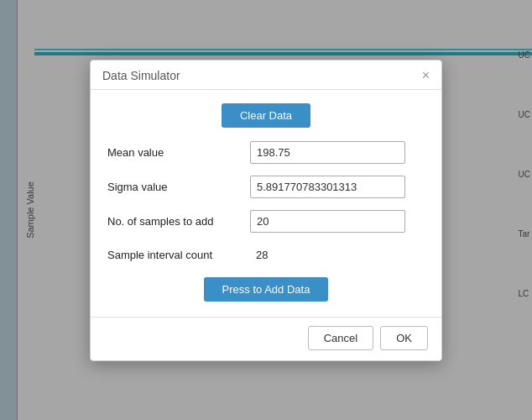 Image resolution: width=532 pixels, height=420 pixels. Describe the element at coordinates (266, 76) in the screenshot. I see `dialog-header: Data Simulator ×` at that location.